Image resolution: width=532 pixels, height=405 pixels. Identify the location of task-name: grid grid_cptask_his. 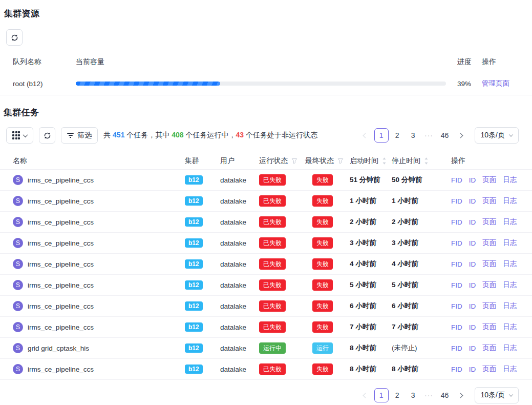
(58, 349).